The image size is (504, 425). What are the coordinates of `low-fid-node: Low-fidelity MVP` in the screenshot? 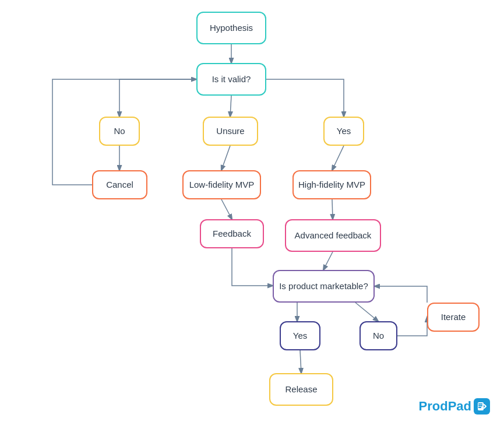 It's located at (221, 185).